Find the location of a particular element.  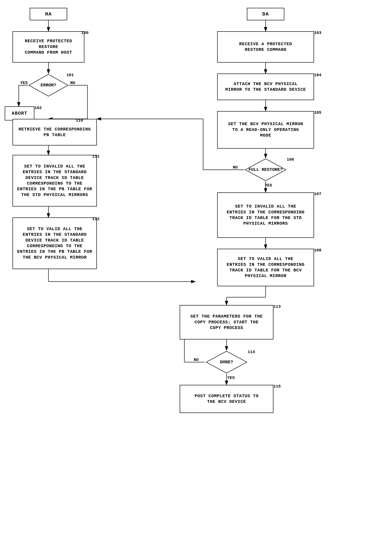

label-103: 103 is located at coordinates (317, 33).